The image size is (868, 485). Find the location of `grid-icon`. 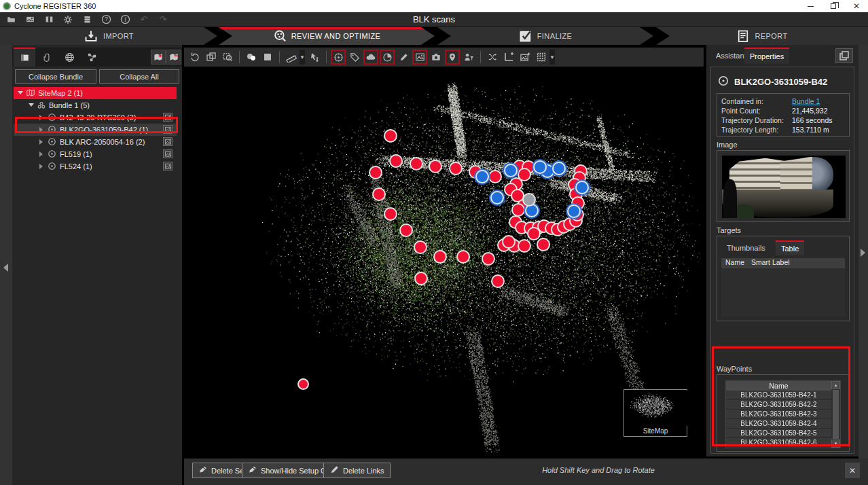

grid-icon is located at coordinates (541, 57).